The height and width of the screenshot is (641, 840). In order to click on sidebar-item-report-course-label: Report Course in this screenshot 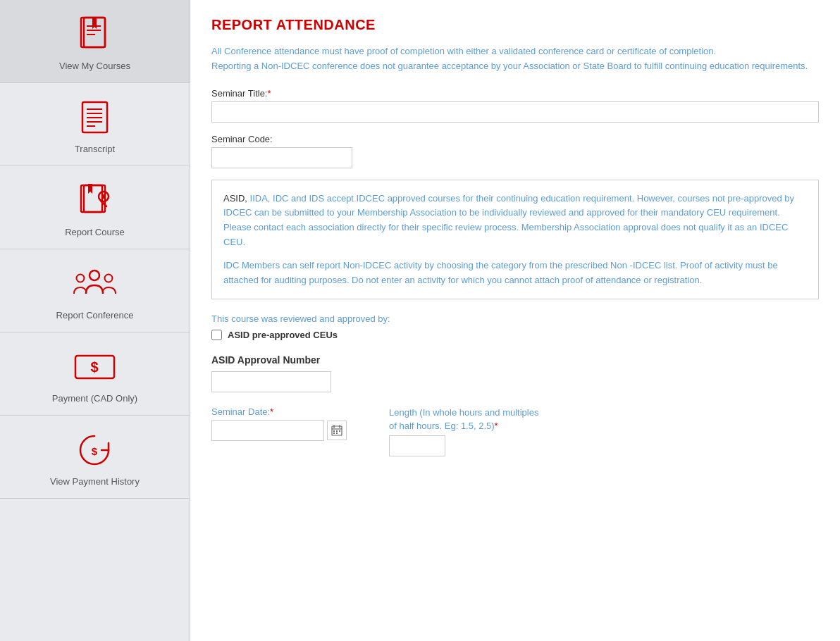, I will do `click(94, 232)`.